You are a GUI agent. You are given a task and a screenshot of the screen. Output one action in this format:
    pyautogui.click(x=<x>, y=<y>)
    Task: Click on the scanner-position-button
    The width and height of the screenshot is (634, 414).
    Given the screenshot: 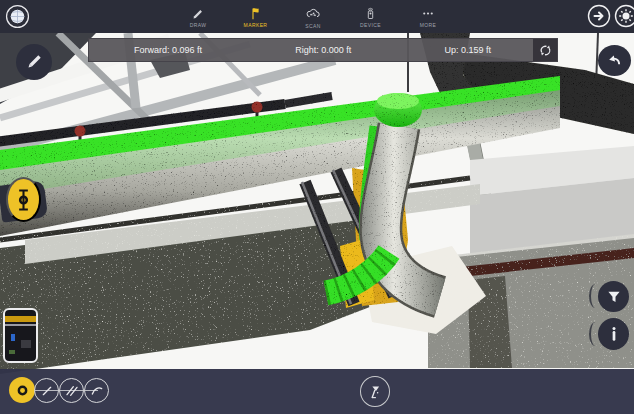 What is the action you would take?
    pyautogui.click(x=375, y=392)
    